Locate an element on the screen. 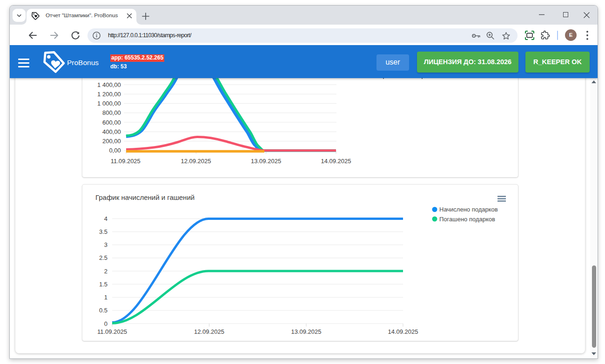 This screenshot has height=364, width=605. svg-text: 600,00 is located at coordinates (112, 123).